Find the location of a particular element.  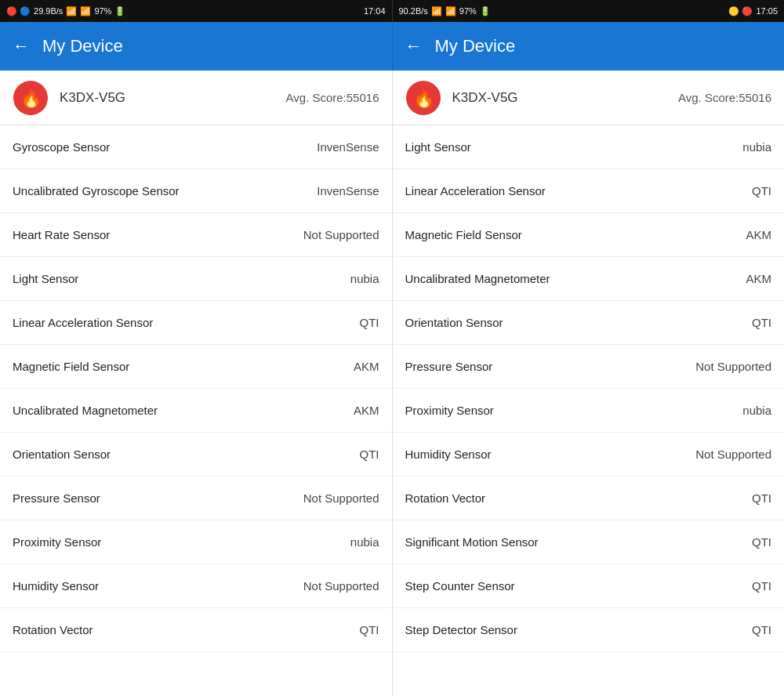

app-icons-left: 🔴 🔵 is located at coordinates (19, 11).